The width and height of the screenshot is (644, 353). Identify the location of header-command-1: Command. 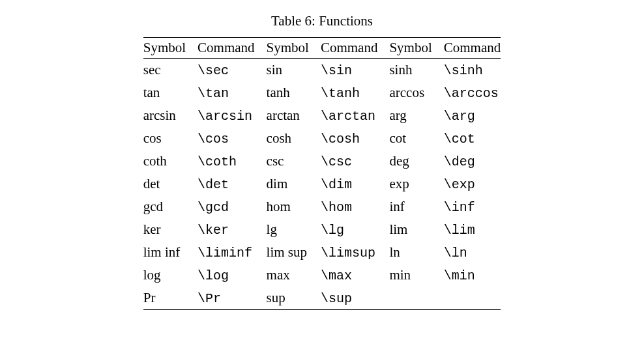
(232, 48).